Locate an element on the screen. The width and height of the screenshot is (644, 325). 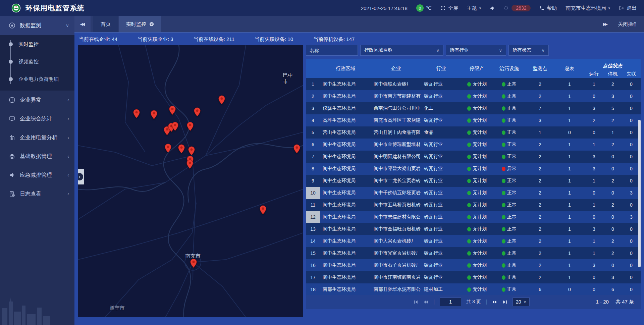
table-row: 12阆中生态环境局阆中市忠信建材有限公砖瓦行业无计划正常21003 is located at coordinates (473, 217).